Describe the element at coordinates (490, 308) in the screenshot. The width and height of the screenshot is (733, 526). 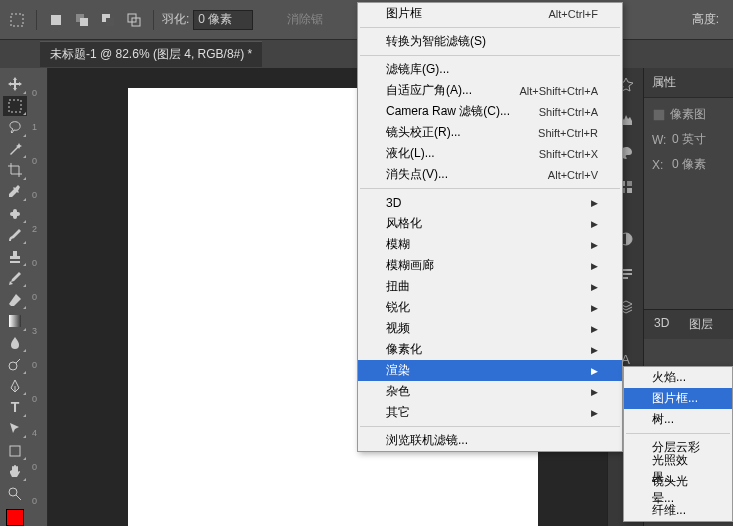
I see `filter-menu-item-16: 锐化▶` at that location.